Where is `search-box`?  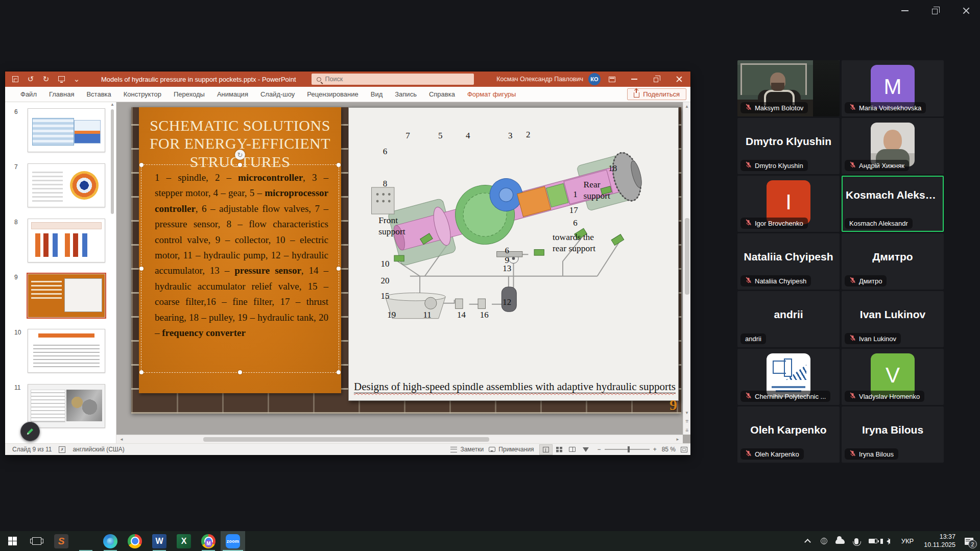
search-box is located at coordinates (393, 79).